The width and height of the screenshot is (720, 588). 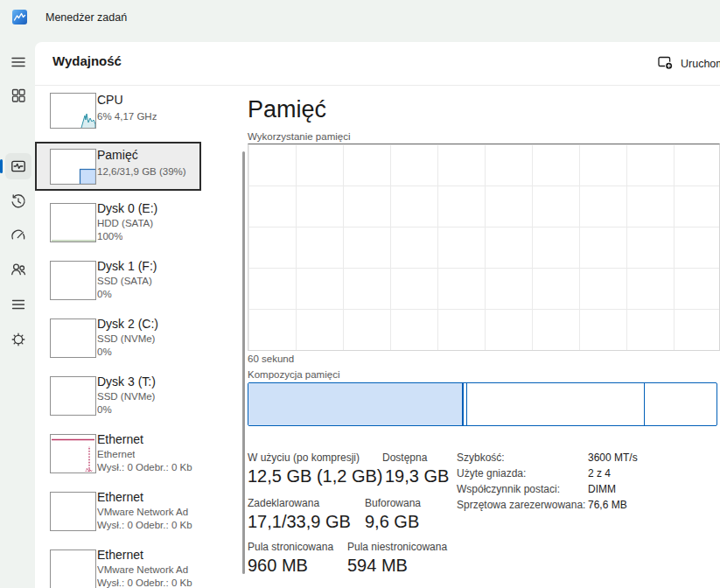 I want to click on sidebar-item-cpu: CPU 6% 4,17 GHz, so click(x=118, y=114).